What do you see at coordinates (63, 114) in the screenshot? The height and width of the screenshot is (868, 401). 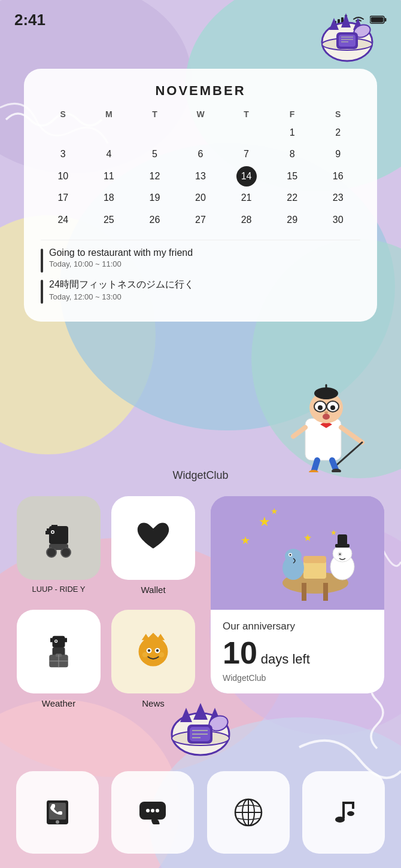 I see `cal-header-s: S` at bounding box center [63, 114].